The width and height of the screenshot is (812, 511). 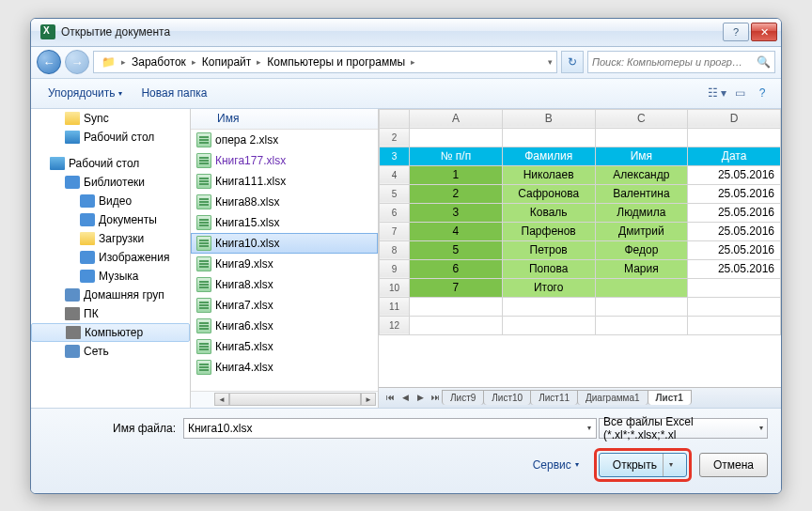 I want to click on tree-item: Библиотеки, so click(x=111, y=182).